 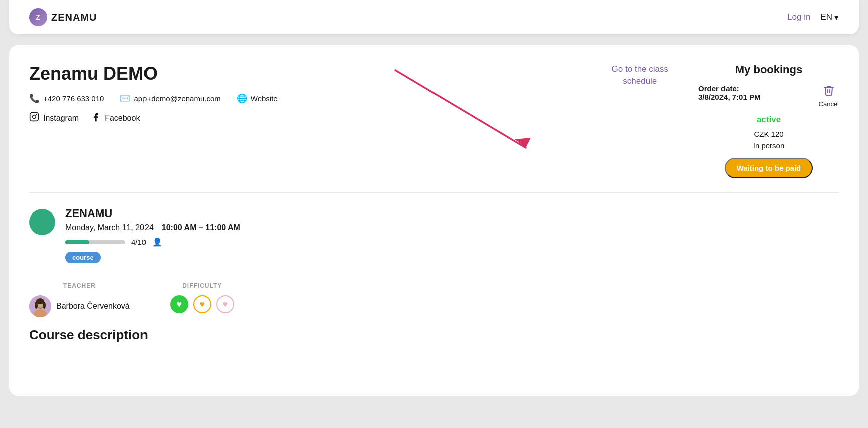 I want to click on status-badge: active, so click(x=769, y=120).